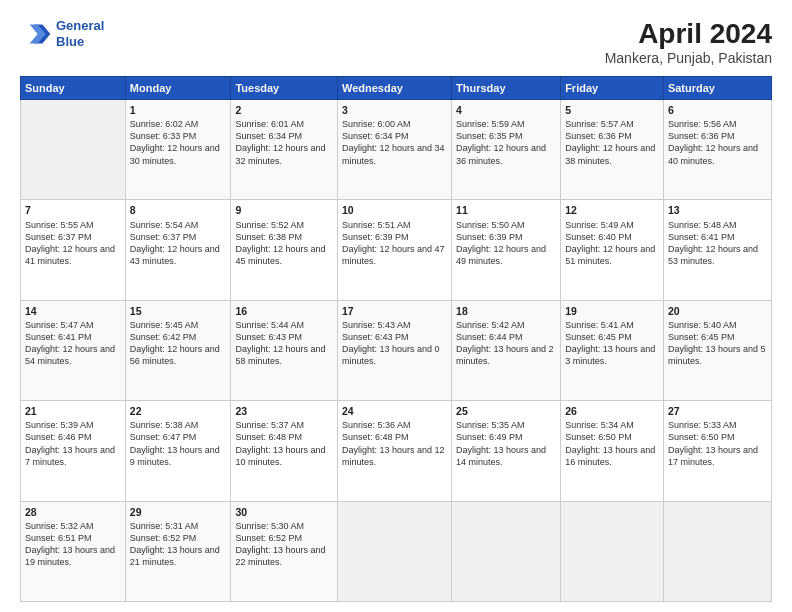  Describe the element at coordinates (394, 244) in the screenshot. I see `cell-info: Sunrise: 5:51 AMSunset: 6:39 PMDaylight:…` at that location.